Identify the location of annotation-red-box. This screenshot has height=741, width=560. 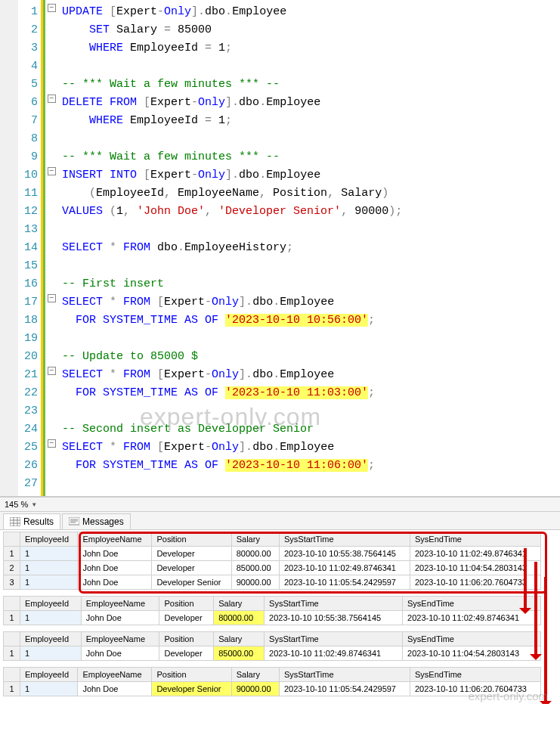
(313, 563).